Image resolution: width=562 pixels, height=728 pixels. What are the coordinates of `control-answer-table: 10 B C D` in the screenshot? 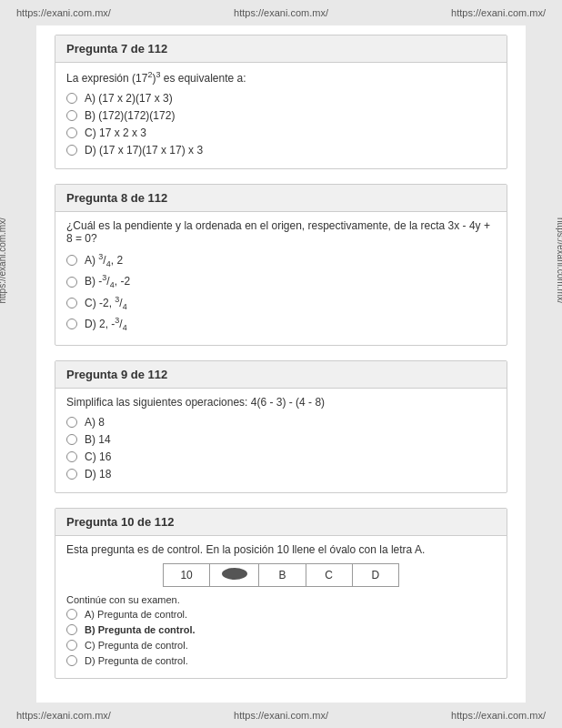 It's located at (281, 575).